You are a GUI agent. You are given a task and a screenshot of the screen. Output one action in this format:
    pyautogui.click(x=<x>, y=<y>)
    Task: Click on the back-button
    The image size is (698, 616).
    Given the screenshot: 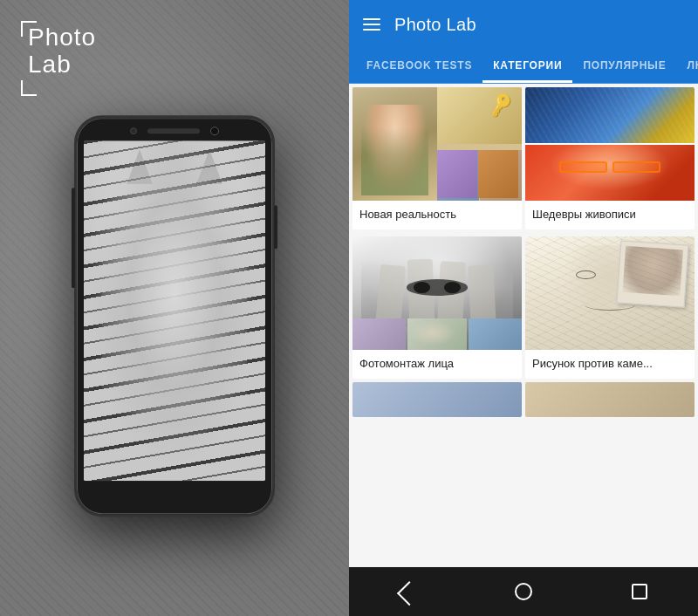 What is the action you would take?
    pyautogui.click(x=407, y=592)
    